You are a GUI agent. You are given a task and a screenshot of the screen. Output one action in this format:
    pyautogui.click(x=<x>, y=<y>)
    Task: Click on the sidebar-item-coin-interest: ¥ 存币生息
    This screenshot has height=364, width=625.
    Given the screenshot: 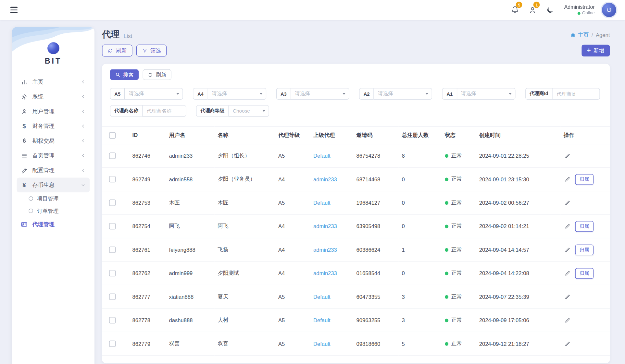 What is the action you would take?
    pyautogui.click(x=53, y=185)
    